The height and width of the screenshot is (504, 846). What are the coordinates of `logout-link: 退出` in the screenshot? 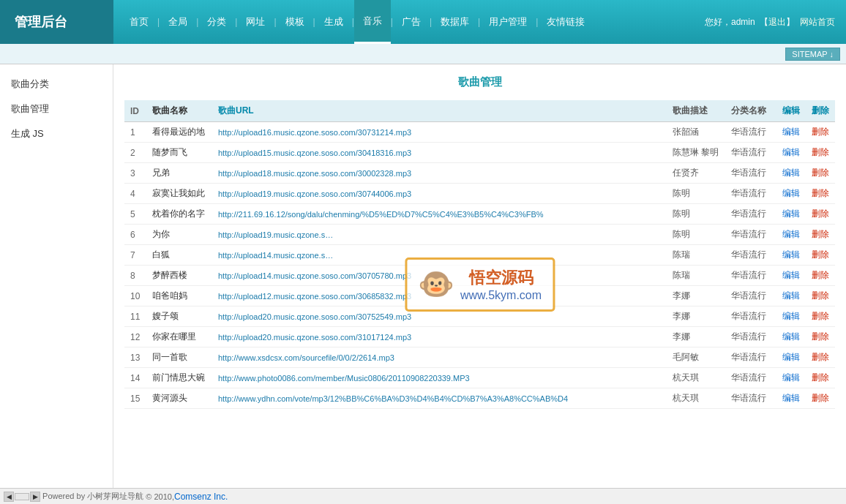 It's located at (777, 22).